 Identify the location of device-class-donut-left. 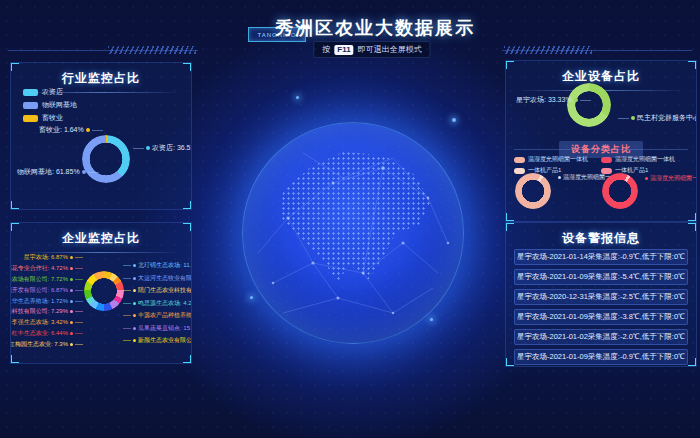
(533, 191).